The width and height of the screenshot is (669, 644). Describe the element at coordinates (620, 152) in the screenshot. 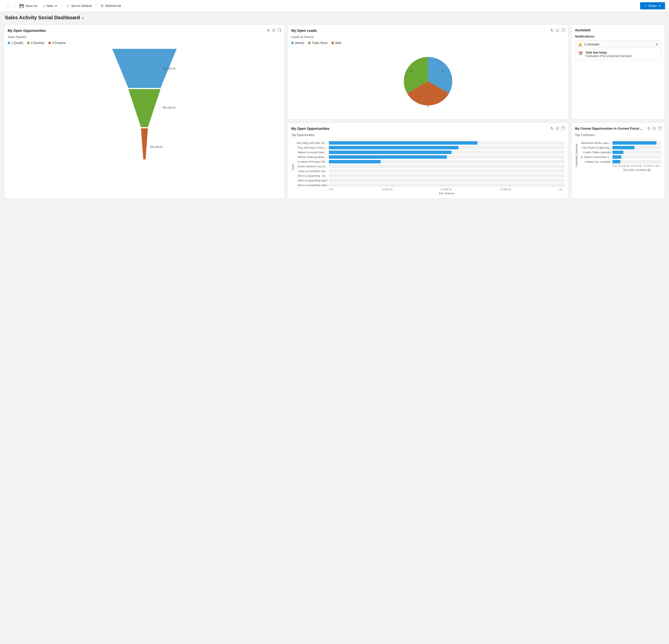

I see `closed-hbar-row-2: Fourth Coffee (sample)` at that location.